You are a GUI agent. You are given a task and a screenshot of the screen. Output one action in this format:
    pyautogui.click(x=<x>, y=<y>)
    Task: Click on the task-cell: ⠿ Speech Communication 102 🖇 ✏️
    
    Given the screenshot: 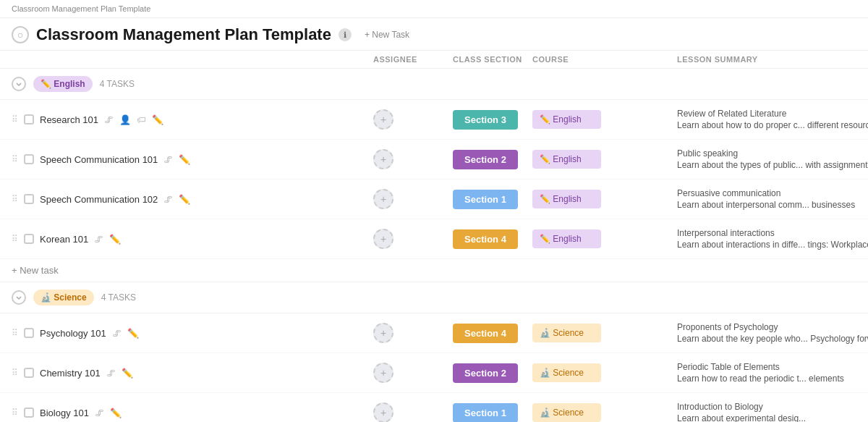 What is the action you would take?
    pyautogui.click(x=192, y=200)
    